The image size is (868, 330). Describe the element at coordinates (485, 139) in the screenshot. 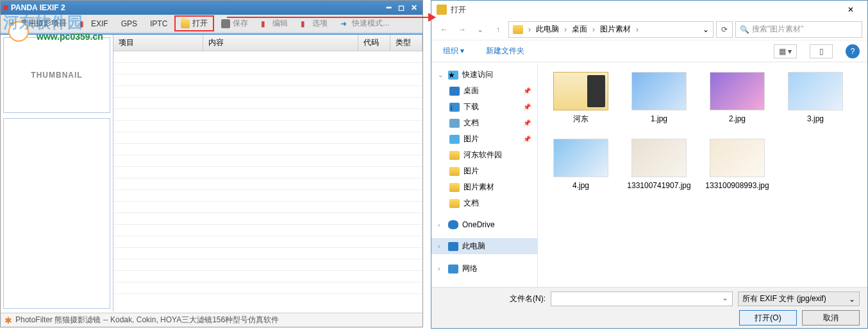

I see `nav-pictures: 图片📌` at that location.